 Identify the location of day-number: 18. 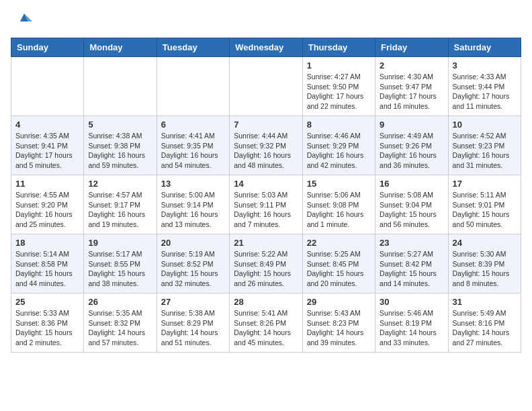
(47, 243).